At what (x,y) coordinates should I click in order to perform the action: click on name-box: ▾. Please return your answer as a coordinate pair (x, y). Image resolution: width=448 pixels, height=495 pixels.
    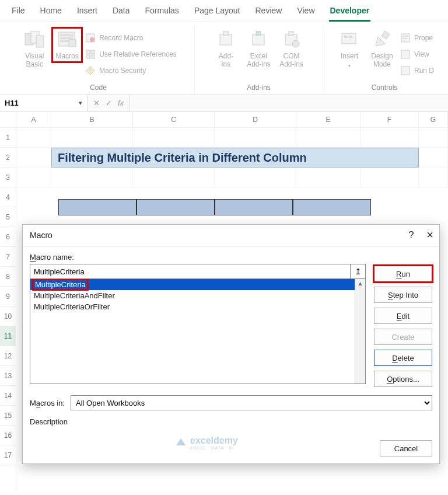
    Looking at the image, I should click on (44, 103).